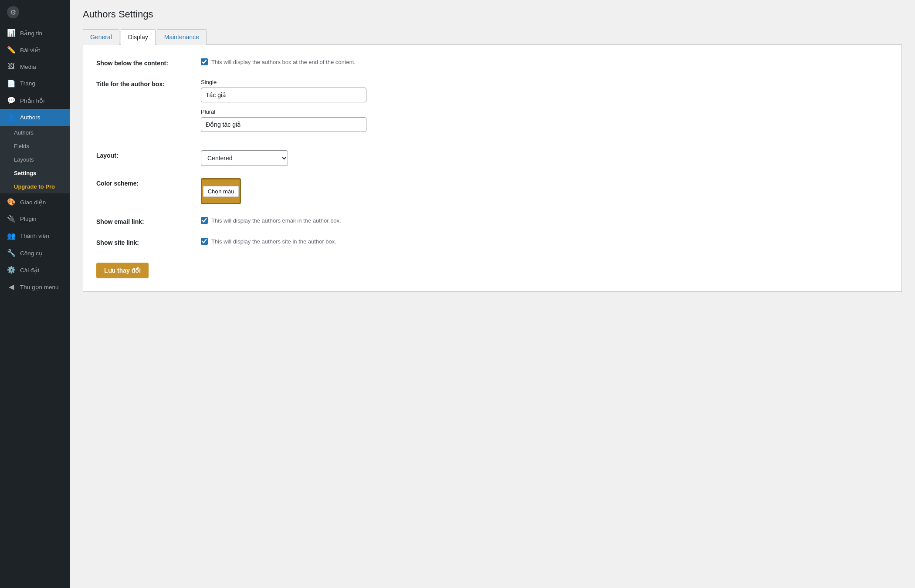 The image size is (915, 588). Describe the element at coordinates (11, 118) in the screenshot. I see `authors-icon: 👤` at that location.